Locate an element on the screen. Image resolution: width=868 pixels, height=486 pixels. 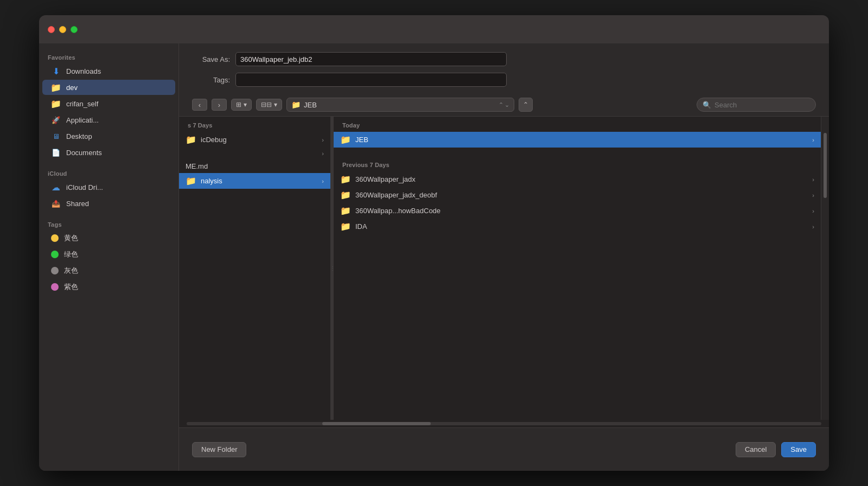
list-item-selected: 📁 nalysis › is located at coordinates (255, 181).